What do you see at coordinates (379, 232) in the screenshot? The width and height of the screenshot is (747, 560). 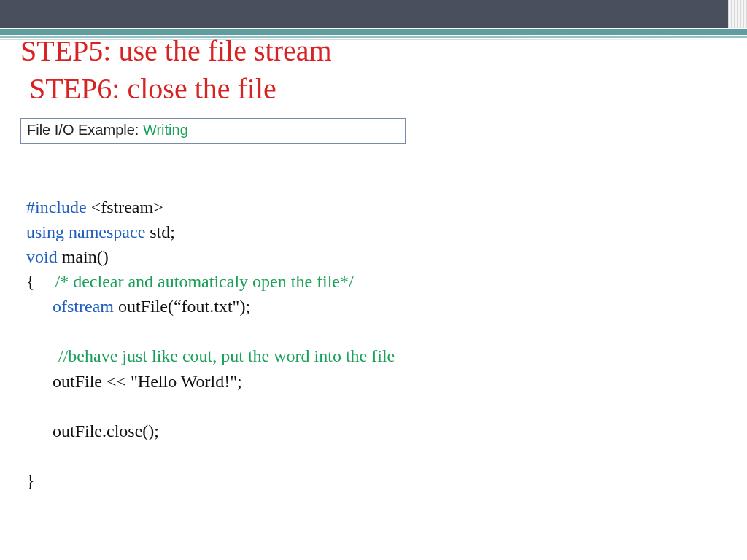 I see `code-line: using namespace std;` at bounding box center [379, 232].